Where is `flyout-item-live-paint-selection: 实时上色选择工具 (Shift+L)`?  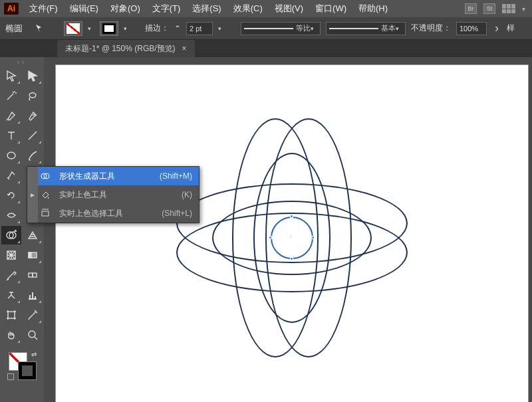
flyout-item-live-paint-selection: 实时上色选择工具 (Shift+L) is located at coordinates (118, 213).